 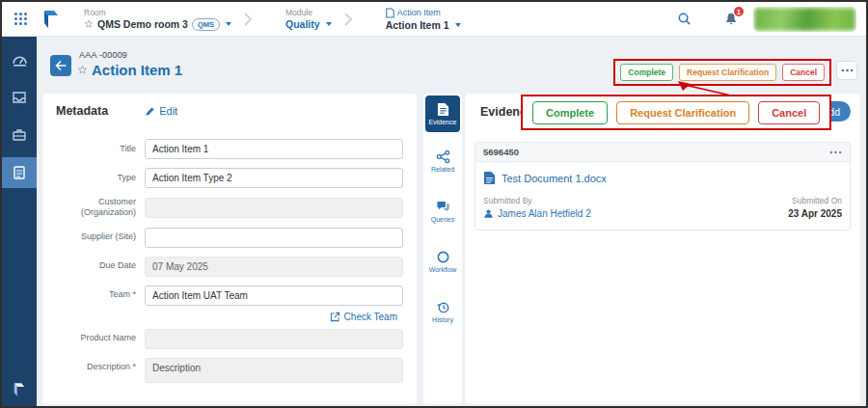 What do you see at coordinates (683, 113) in the screenshot?
I see `annotation-request-clarification-button: Request Clarification` at bounding box center [683, 113].